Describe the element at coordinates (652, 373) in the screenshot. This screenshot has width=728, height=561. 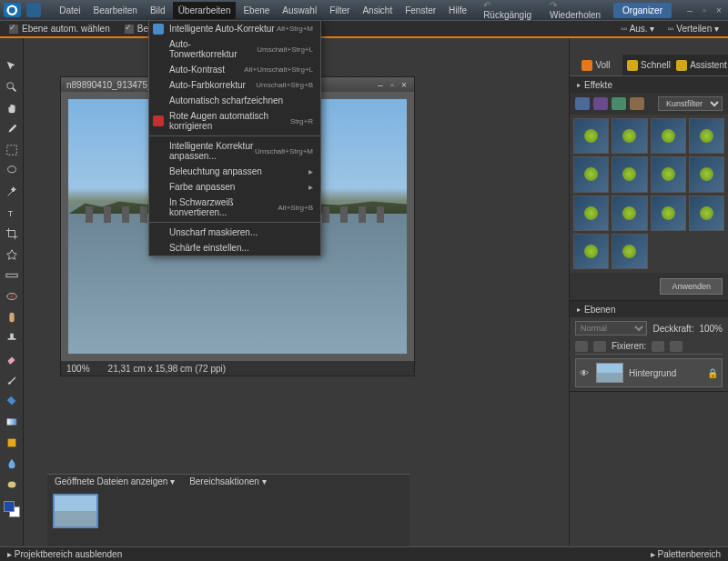
I see `layer-name: Hintergrund` at that location.